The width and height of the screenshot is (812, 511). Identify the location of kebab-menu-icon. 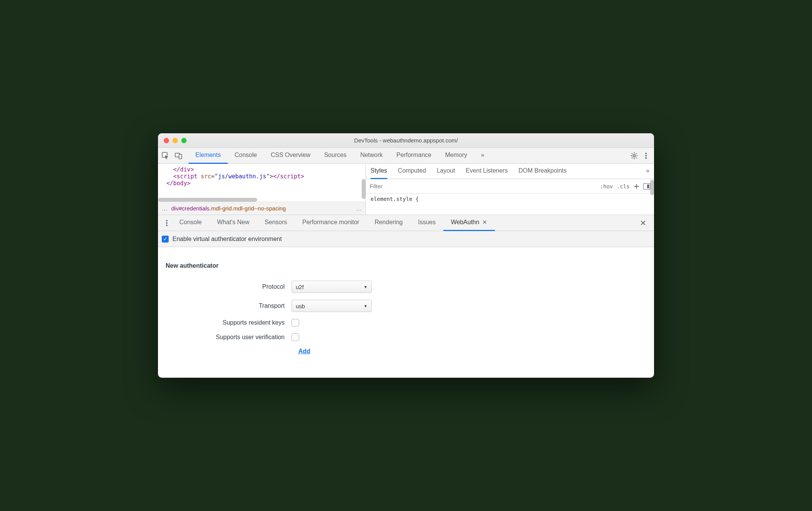
(646, 156).